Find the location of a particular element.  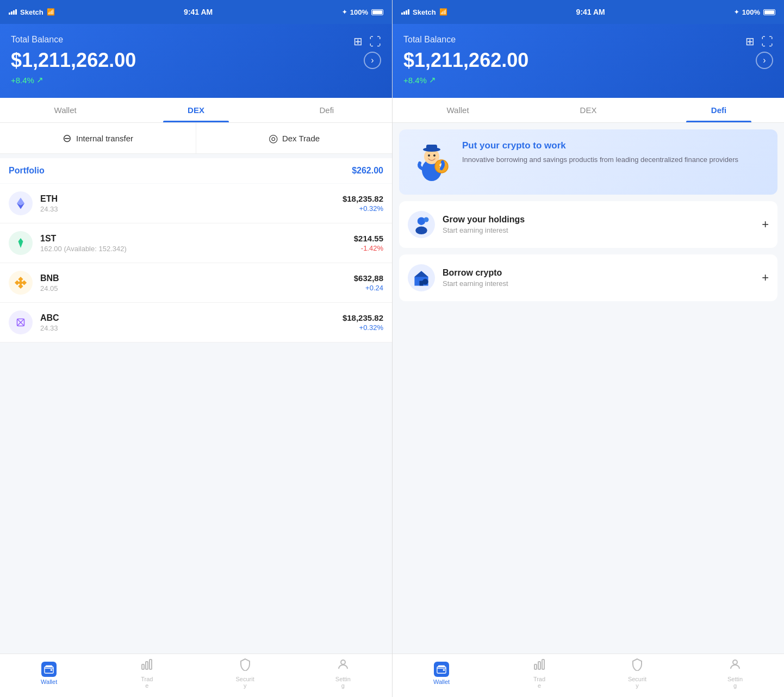

bnb-usd: $632,88 is located at coordinates (369, 278).